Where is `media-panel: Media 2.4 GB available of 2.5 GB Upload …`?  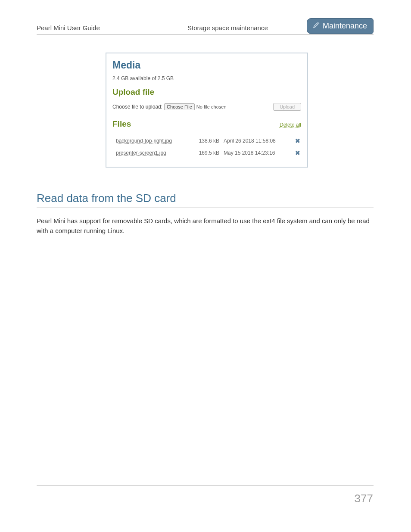 media-panel: Media 2.4 GB available of 2.5 GB Upload … is located at coordinates (207, 110).